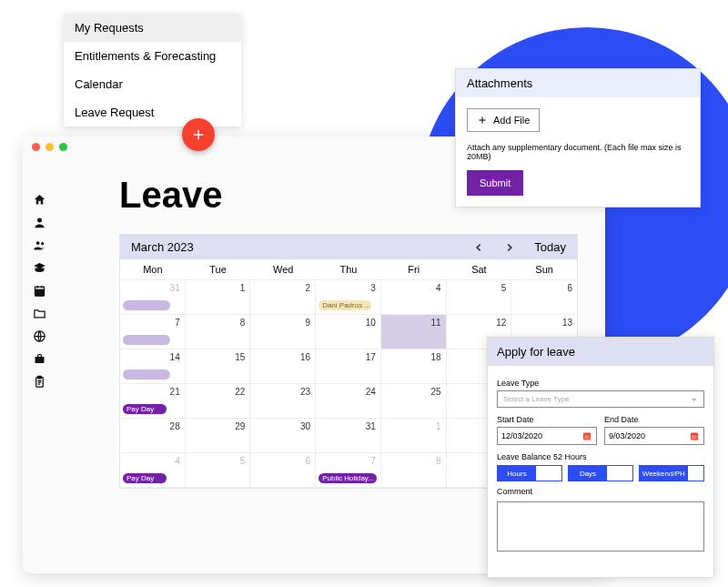  I want to click on nav-clipboard-icon, so click(40, 382).